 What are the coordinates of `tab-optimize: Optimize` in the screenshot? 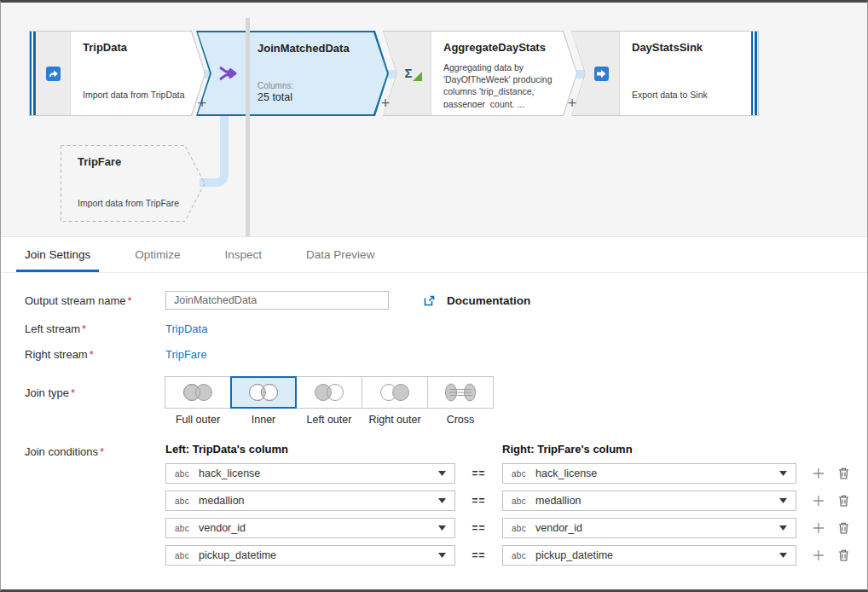 It's located at (157, 254).